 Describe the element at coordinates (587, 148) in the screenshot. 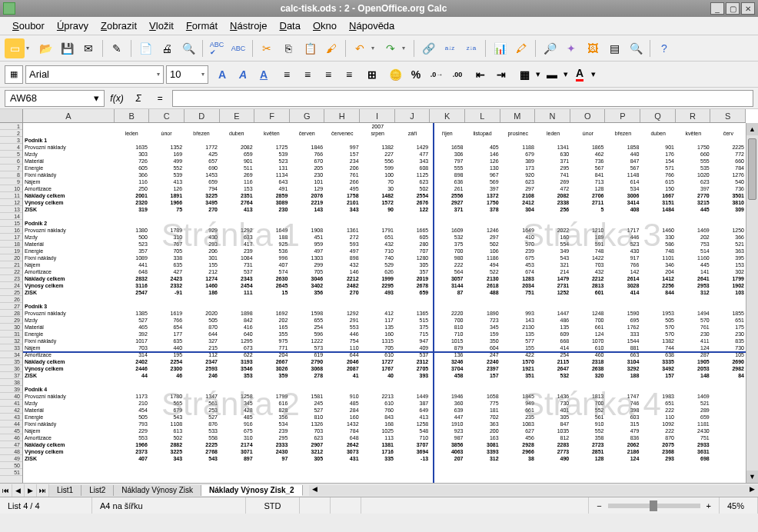

I see `cell: 1865` at that location.